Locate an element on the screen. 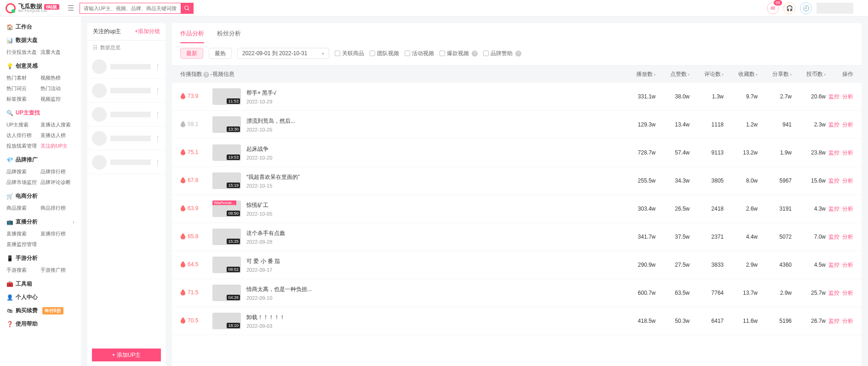  mail-button: ✉65 is located at coordinates (773, 8).